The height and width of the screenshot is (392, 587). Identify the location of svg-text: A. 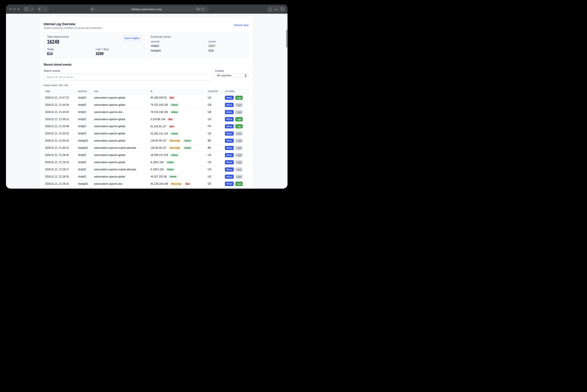
(198, 8).